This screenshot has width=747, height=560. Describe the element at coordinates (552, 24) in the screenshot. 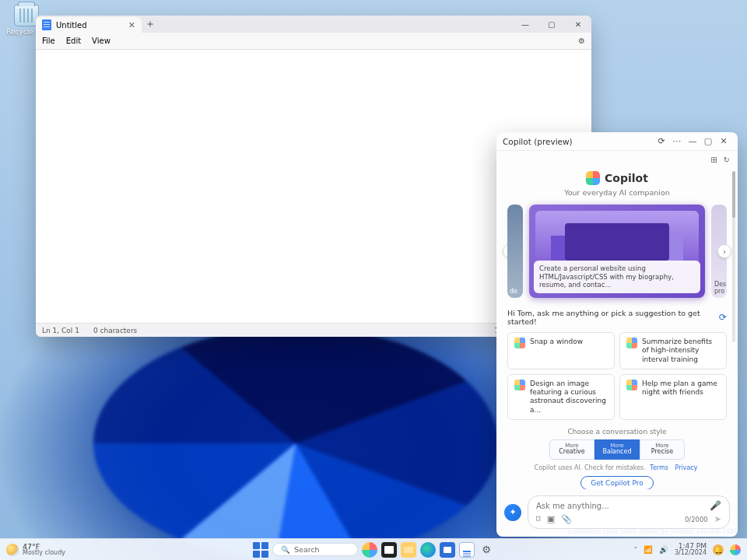

I see `maximize-button: ▢` at that location.